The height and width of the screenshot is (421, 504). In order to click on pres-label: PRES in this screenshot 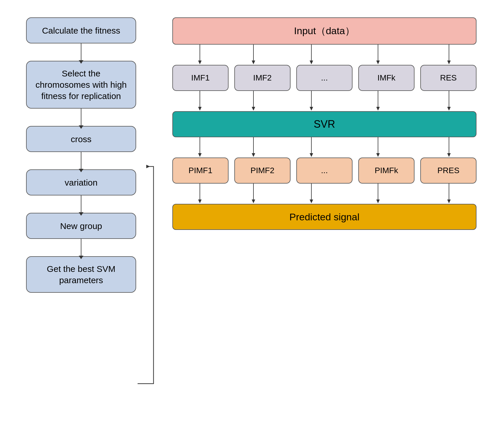, I will do `click(448, 171)`.